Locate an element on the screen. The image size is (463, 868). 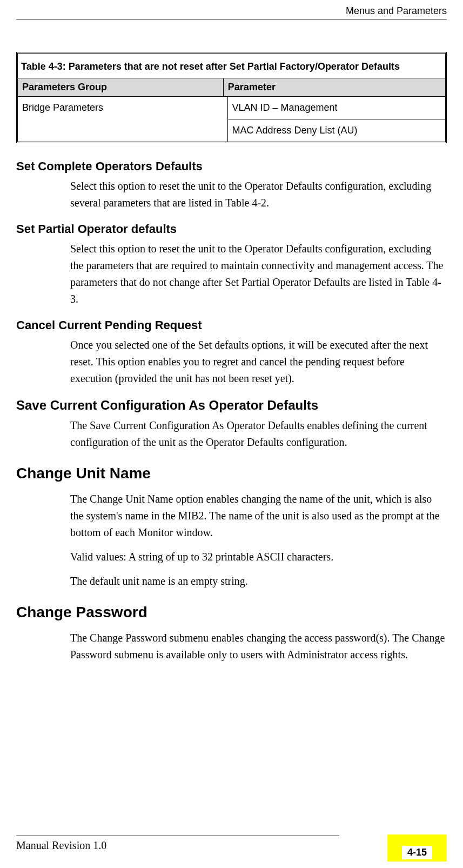
heading-set-partial-operator-defaults: Set Partial Operator defaults is located at coordinates (231, 229).